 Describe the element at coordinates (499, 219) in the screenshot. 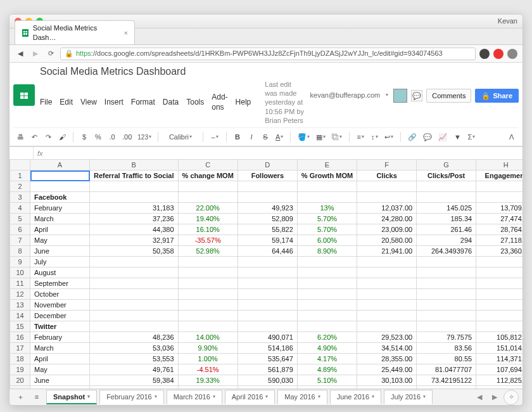

I see `cell: 27,474.00` at that location.